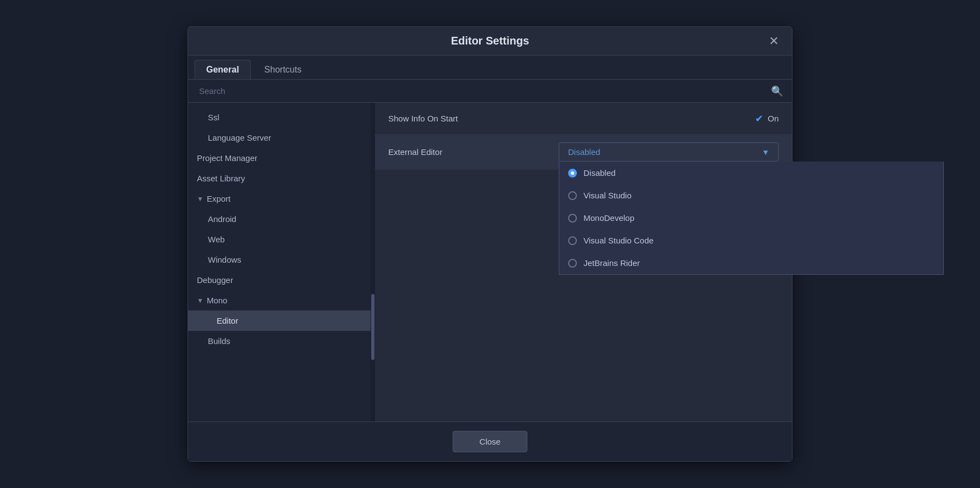 The height and width of the screenshot is (488, 980). Describe the element at coordinates (612, 263) in the screenshot. I see `dropdown-option-jetbrains-rider-label: JetBrains Rider` at that location.